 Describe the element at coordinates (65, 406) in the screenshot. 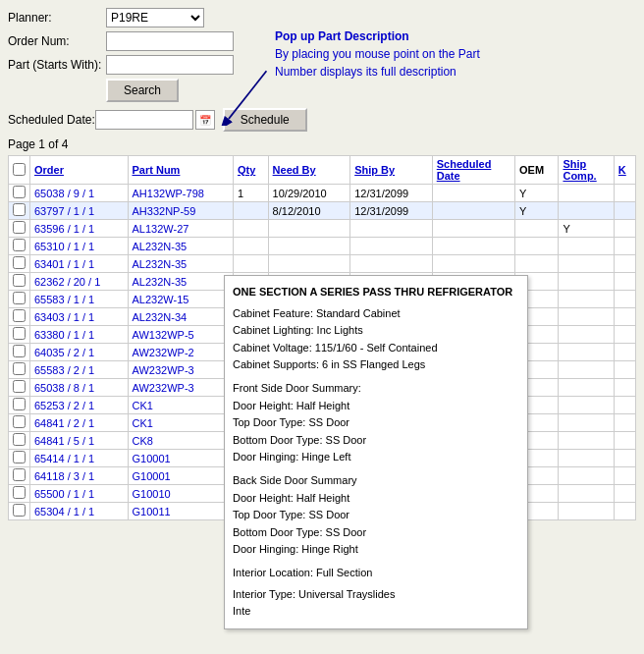

I see `order-link: 65253 / 2 / 1` at that location.